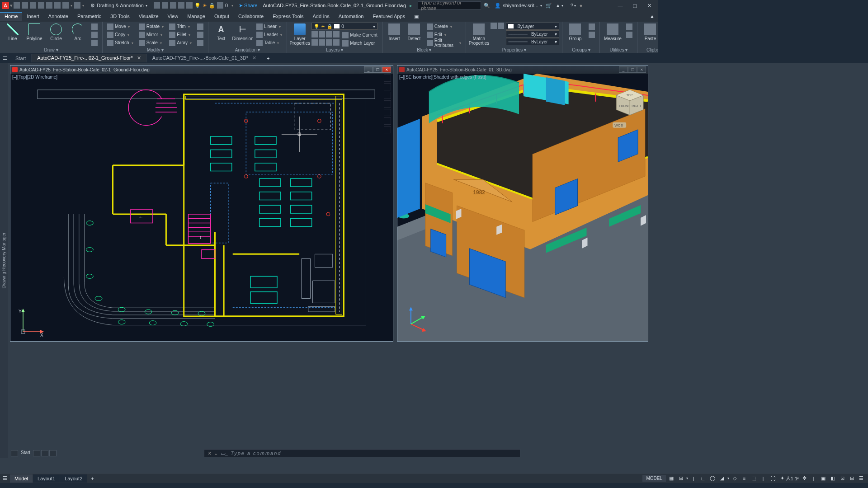  What do you see at coordinates (533, 34) in the screenshot?
I see `property-selector-1: ──────ByLayer▾` at bounding box center [533, 34].